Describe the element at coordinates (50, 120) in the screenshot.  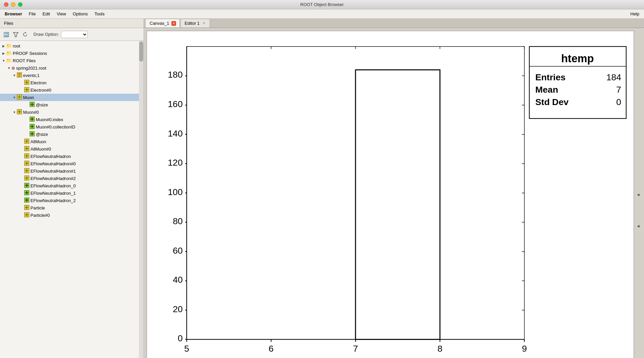
I see `tree-label-muon0-index: Muon#0.index` at that location.